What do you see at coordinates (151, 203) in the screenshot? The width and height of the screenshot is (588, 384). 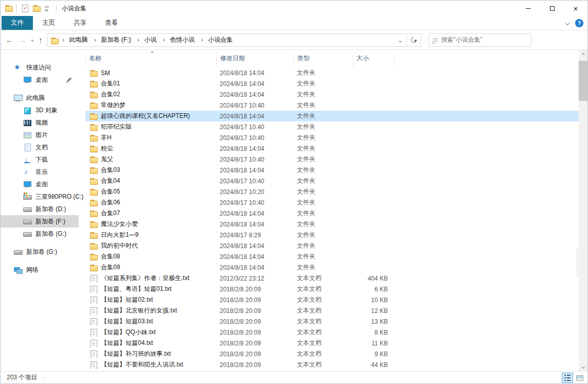 I see `file-name-cell: 合集06` at bounding box center [151, 203].